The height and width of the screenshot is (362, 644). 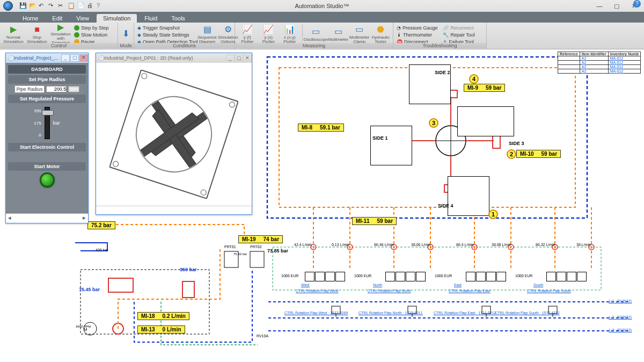 What do you see at coordinates (620, 330) in the screenshot?
I see `port-r3: 1-3 · R3(5/32)` at bounding box center [620, 330].